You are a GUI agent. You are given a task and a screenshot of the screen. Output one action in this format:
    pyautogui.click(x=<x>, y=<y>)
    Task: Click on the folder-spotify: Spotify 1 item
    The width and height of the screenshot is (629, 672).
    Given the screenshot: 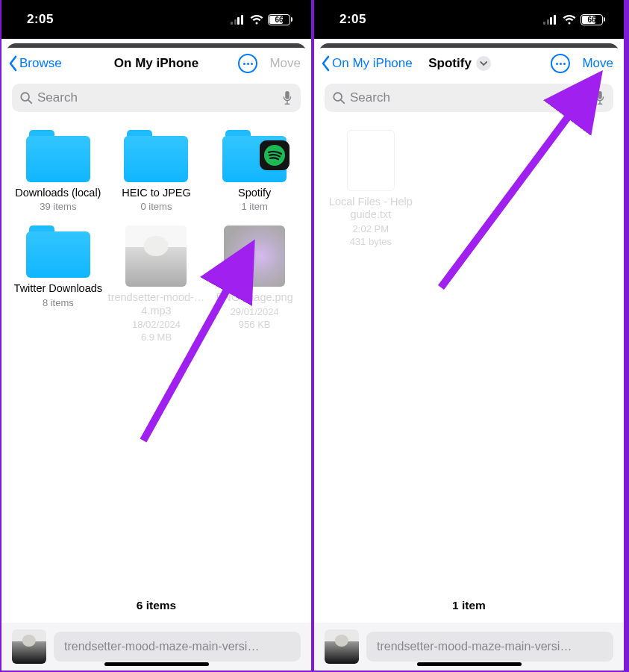 What is the action you would take?
    pyautogui.click(x=254, y=171)
    